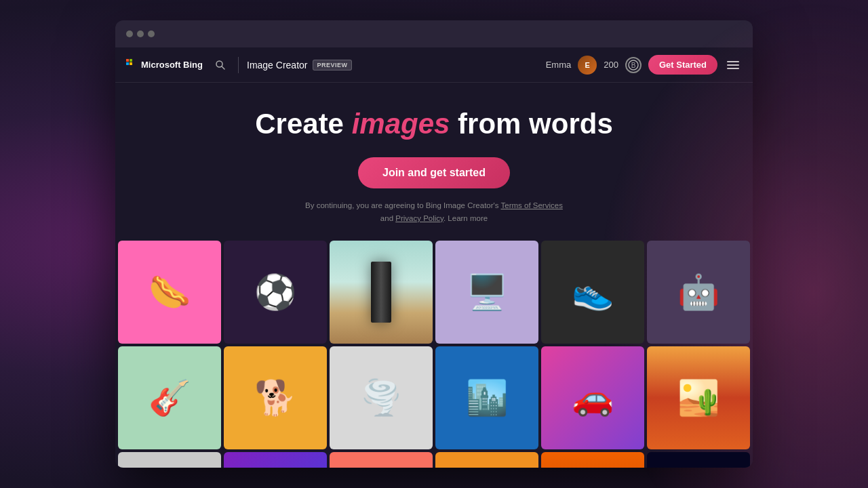 This screenshot has height=488, width=868. What do you see at coordinates (275, 292) in the screenshot?
I see `grid-item-soccer-inner` at bounding box center [275, 292].